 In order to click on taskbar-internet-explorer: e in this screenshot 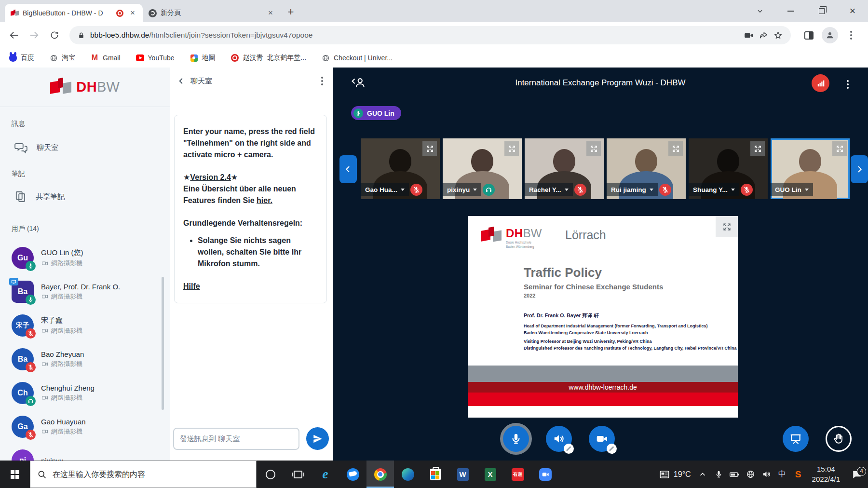, I will do `click(325, 474)`.